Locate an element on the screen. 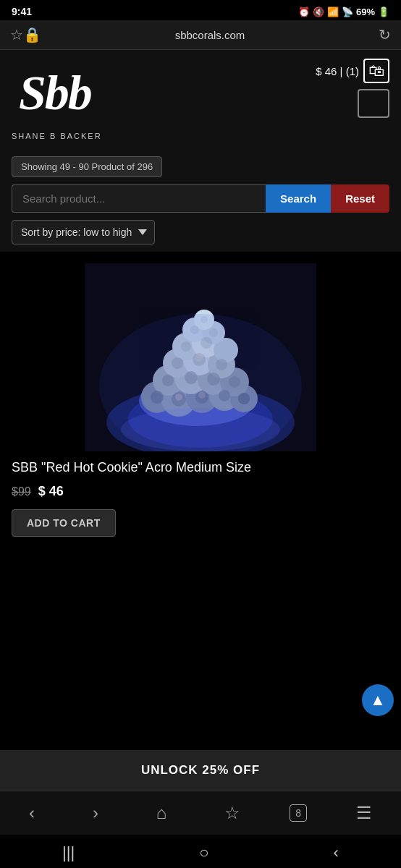  alarm-icon: ⏰ is located at coordinates (304, 12).